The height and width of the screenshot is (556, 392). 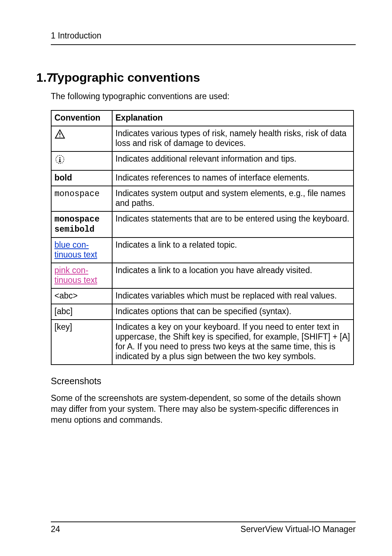 What do you see at coordinates (82, 118) in the screenshot?
I see `table-header-convention: Convention` at bounding box center [82, 118].